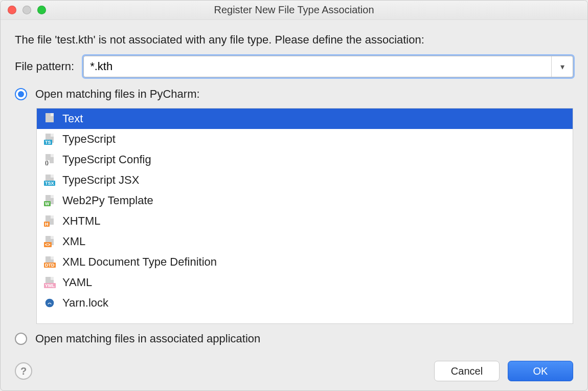  I want to click on zoom-window-button, so click(42, 10).